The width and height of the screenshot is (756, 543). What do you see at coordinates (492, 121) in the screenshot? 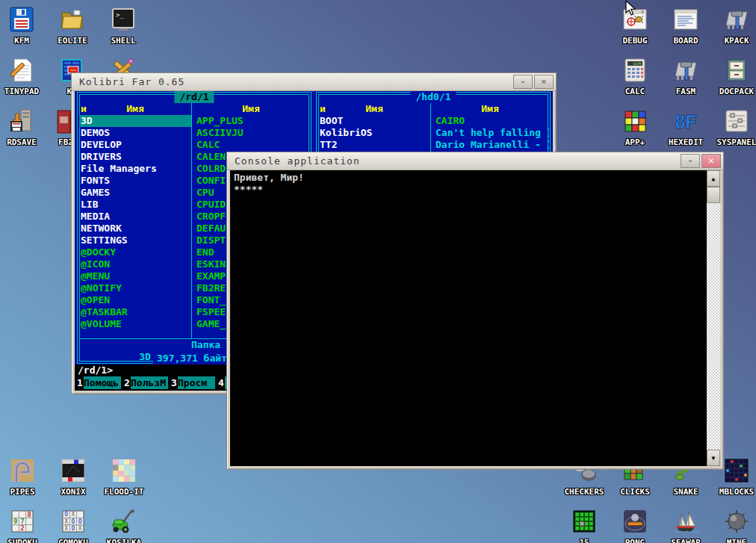
I see `file-item: CAIRO` at bounding box center [492, 121].